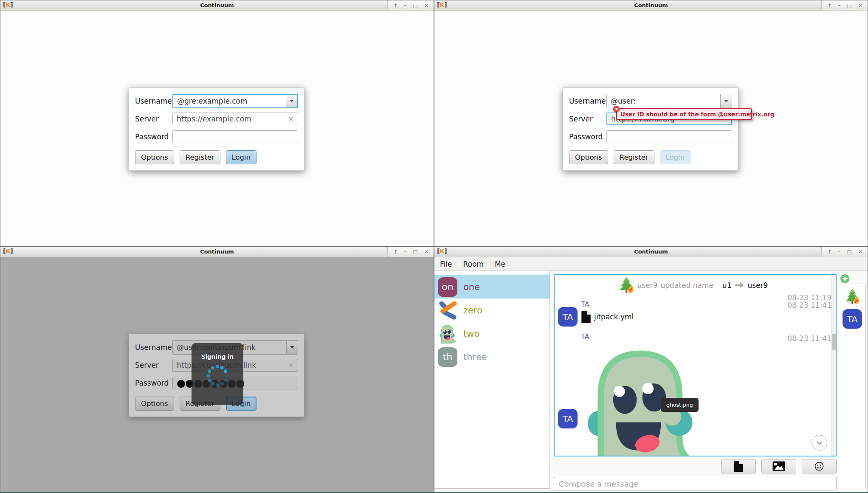 This screenshot has width=868, height=493. Describe the element at coordinates (844, 6) in the screenshot. I see `window-controls: ↑ – □ ✕` at that location.